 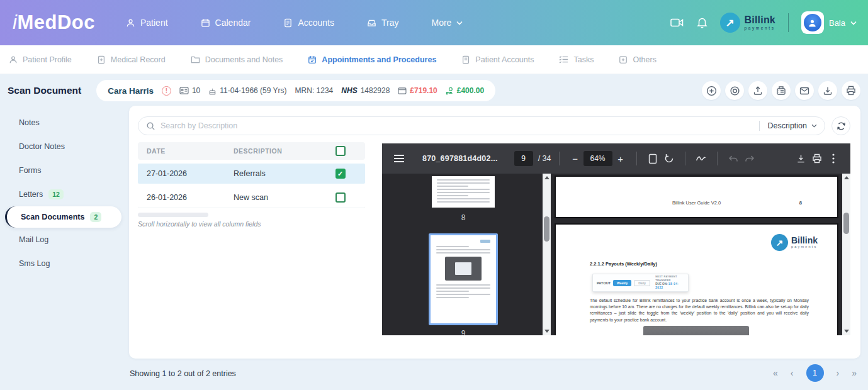 What do you see at coordinates (233, 23) in the screenshot?
I see `nav-label: Calendar` at bounding box center [233, 23].